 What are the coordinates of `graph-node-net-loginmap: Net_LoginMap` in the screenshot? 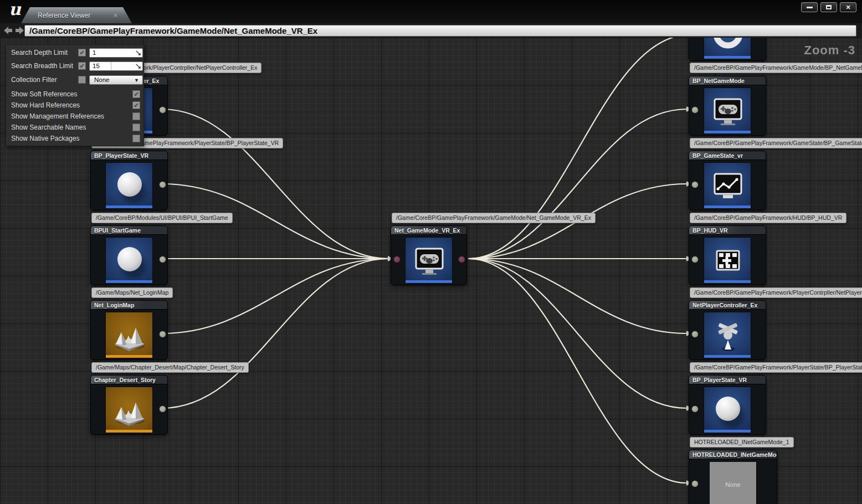 It's located at (129, 330).